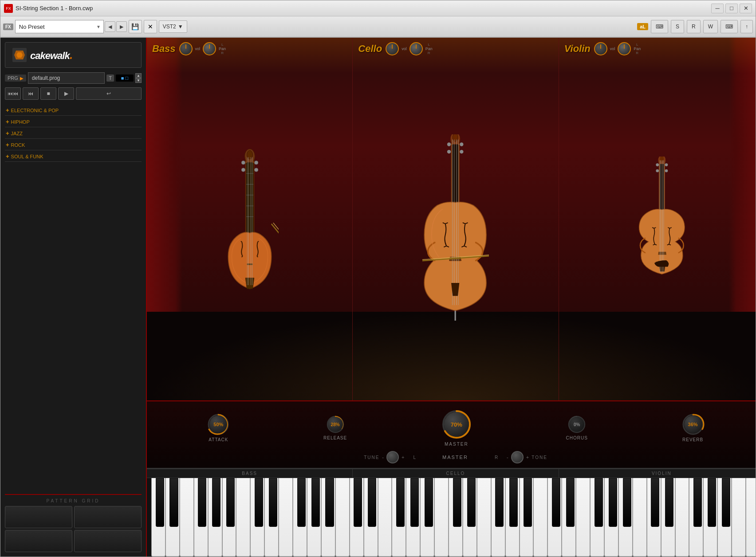  What do you see at coordinates (694, 27) in the screenshot?
I see `r-button: R` at bounding box center [694, 27].